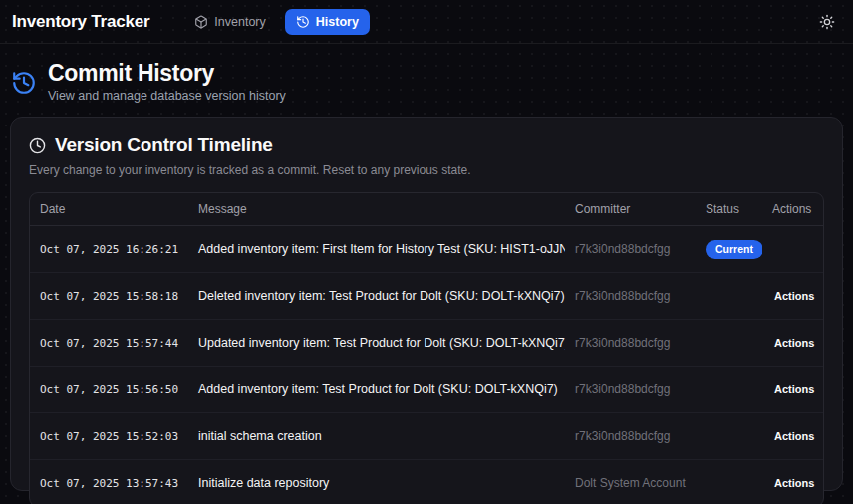 This screenshot has height=504, width=853. What do you see at coordinates (729, 249) in the screenshot?
I see `commit-status-cell: Current` at bounding box center [729, 249].